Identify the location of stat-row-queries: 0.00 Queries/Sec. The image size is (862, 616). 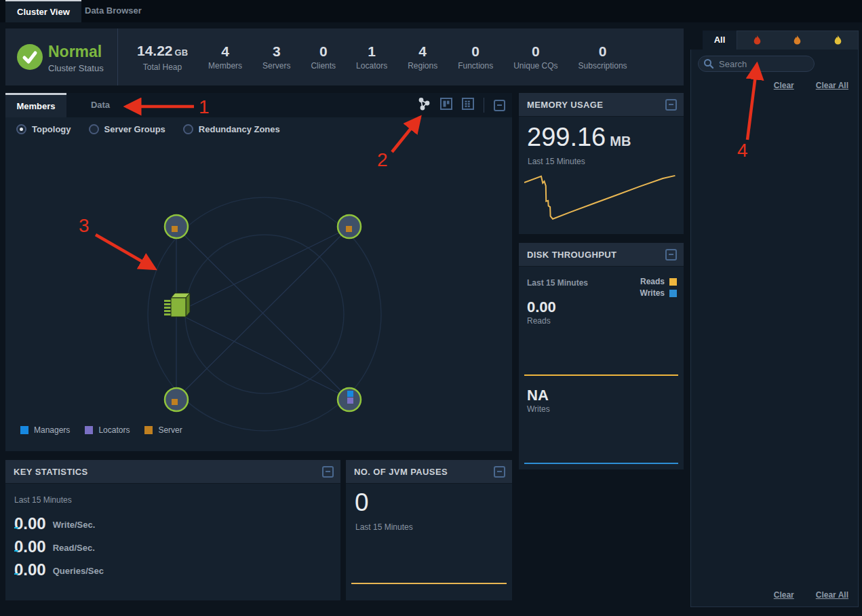
(172, 566).